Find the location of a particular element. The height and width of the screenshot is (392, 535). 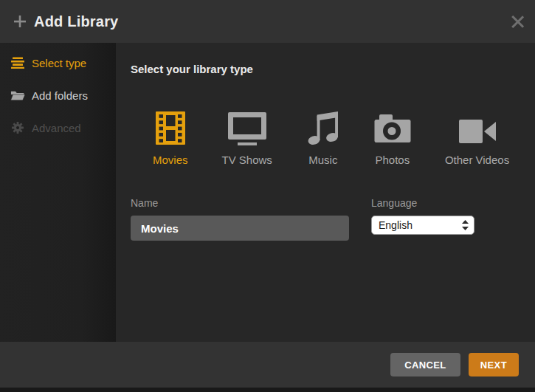

name-field-group: Name is located at coordinates (240, 219).